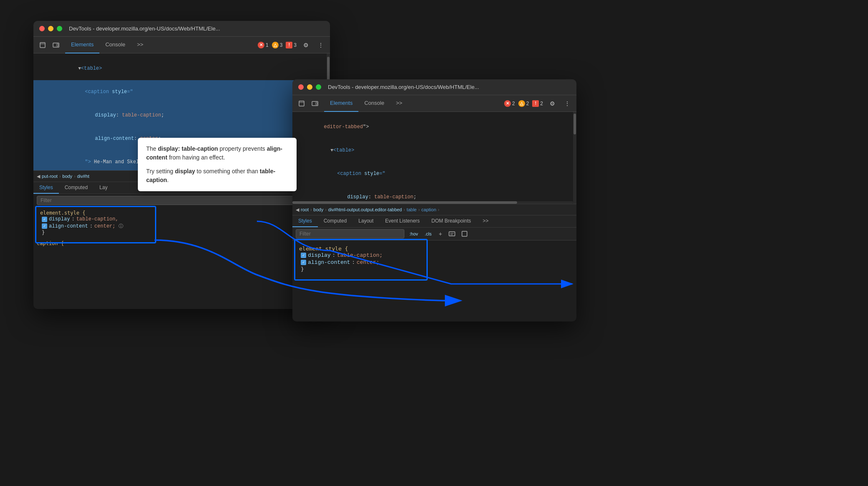  Describe the element at coordinates (217, 153) in the screenshot. I see `tooltip-line1: The display: table-caption property prev…` at that location.